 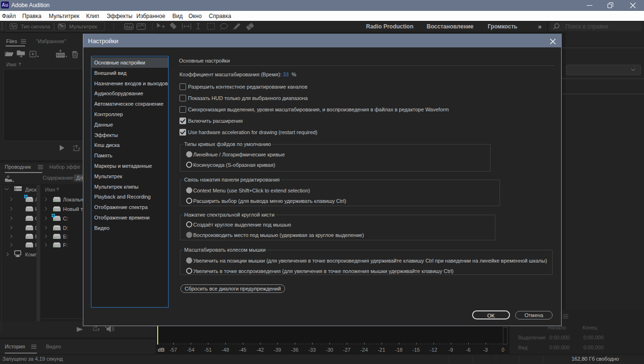 What do you see at coordinates (54, 346) in the screenshot?
I see `svg-text: Видео` at bounding box center [54, 346].